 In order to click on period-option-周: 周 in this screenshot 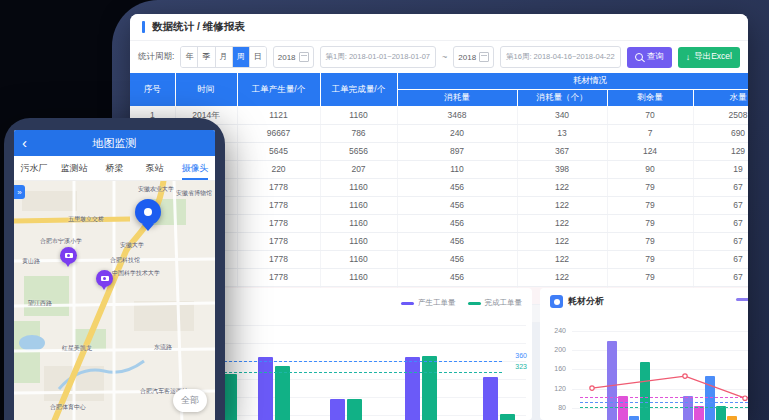, I will do `click(242, 57)`.